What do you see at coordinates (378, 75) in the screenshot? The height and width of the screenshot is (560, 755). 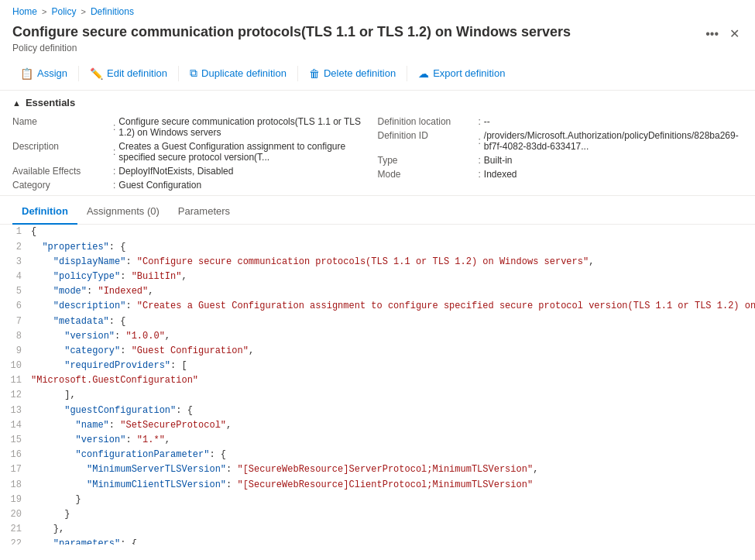 I see `toolbar: 📋 Assign ✏️ Edit definition ⧉ Duplicate …` at bounding box center [378, 75].